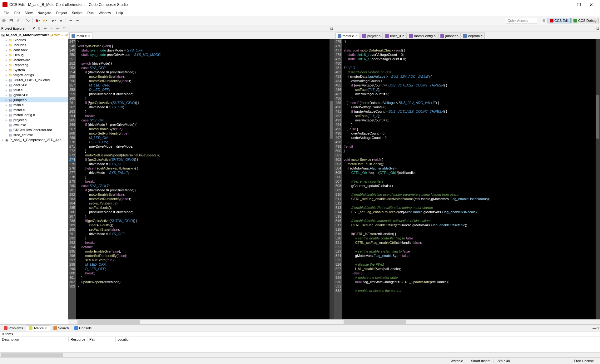 This screenshot has width=600, height=364. Describe the element at coordinates (34, 28) in the screenshot. I see `view-close-icon: ✕` at that location.